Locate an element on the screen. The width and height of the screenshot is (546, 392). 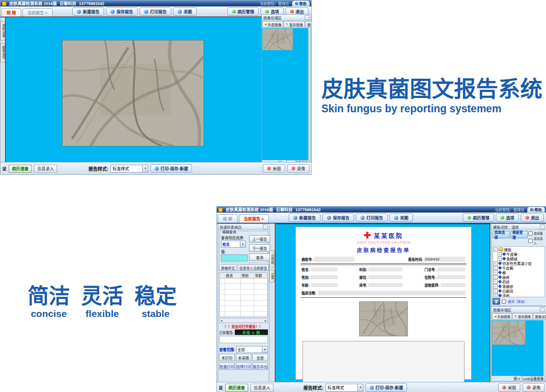
filter-unprinted-button: 未打印 is located at coordinates (227, 357).